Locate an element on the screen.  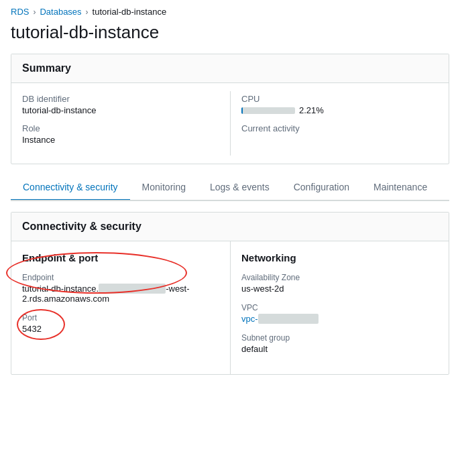
cpu-bar-track is located at coordinates (268, 111).